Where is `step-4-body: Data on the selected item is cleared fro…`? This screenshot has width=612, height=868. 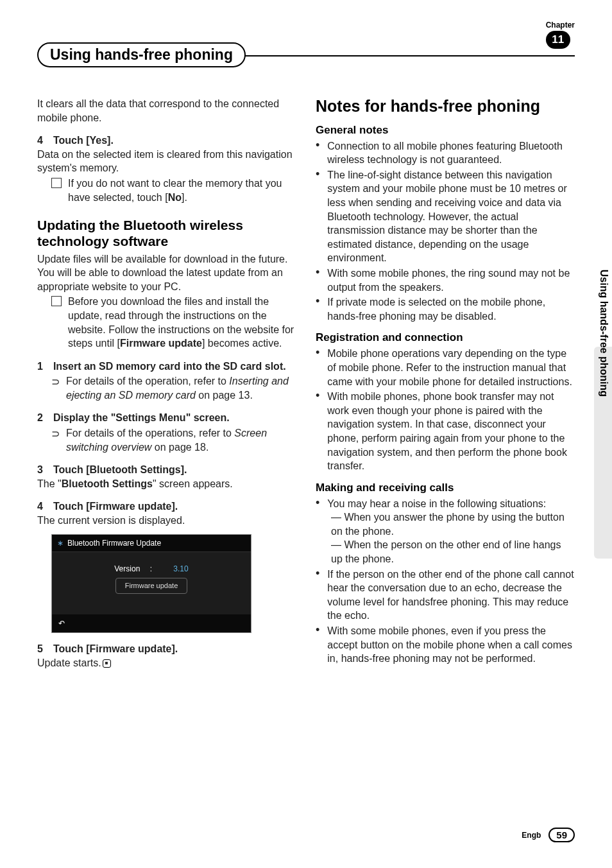
step-4-body: Data on the selected item is cleared fro… is located at coordinates (167, 162).